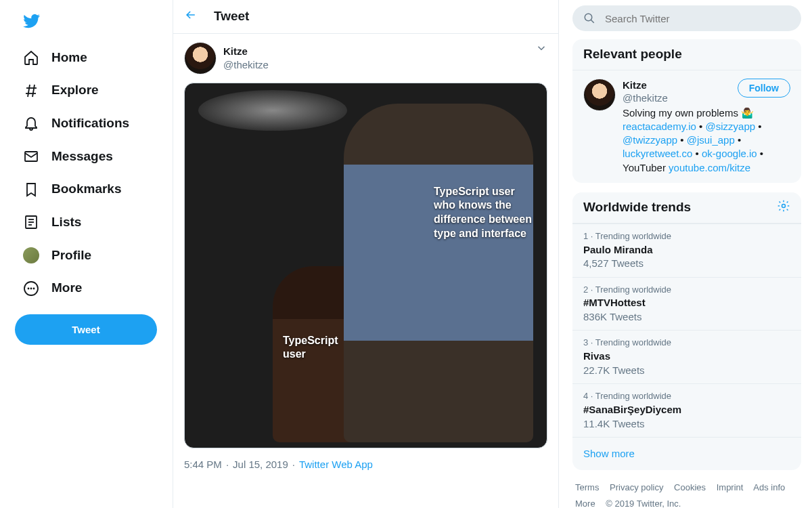  What do you see at coordinates (687, 424) in the screenshot?
I see `trend-count: 11.4K Tweets` at bounding box center [687, 424].